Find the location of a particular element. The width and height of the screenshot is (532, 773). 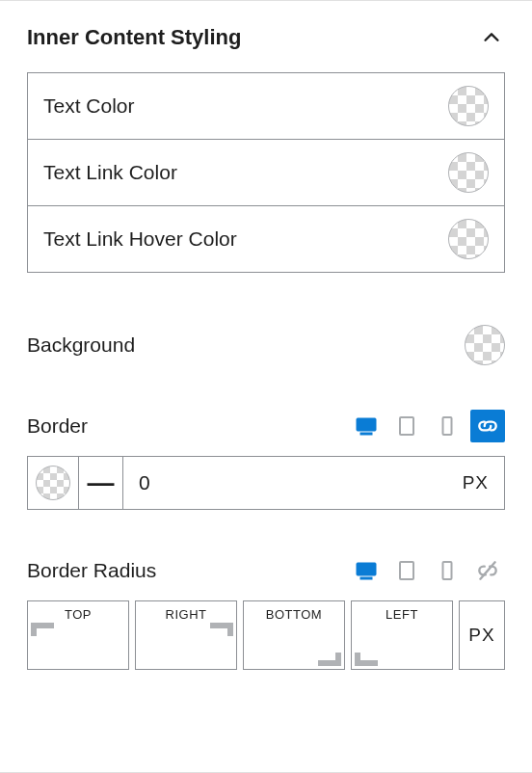

border-label: Border is located at coordinates (58, 426).